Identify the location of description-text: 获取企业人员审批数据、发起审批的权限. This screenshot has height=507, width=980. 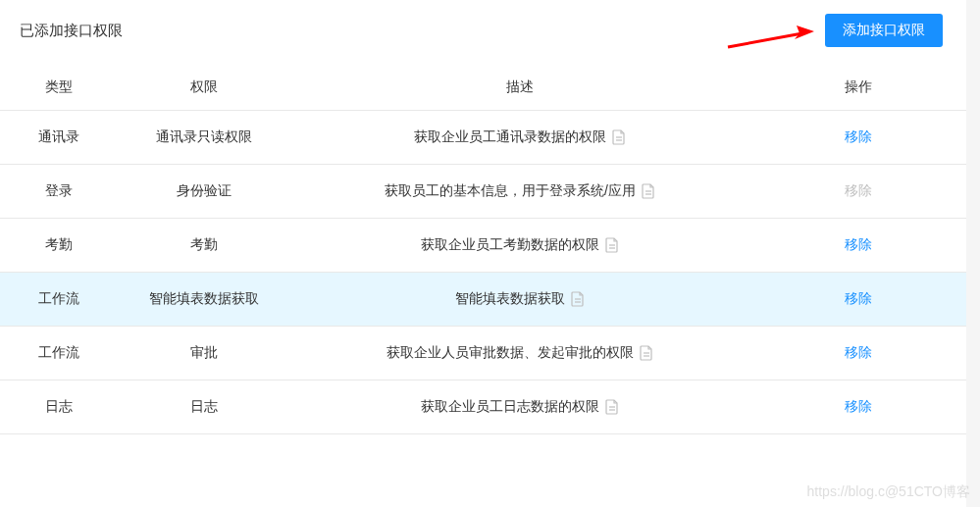
(510, 353).